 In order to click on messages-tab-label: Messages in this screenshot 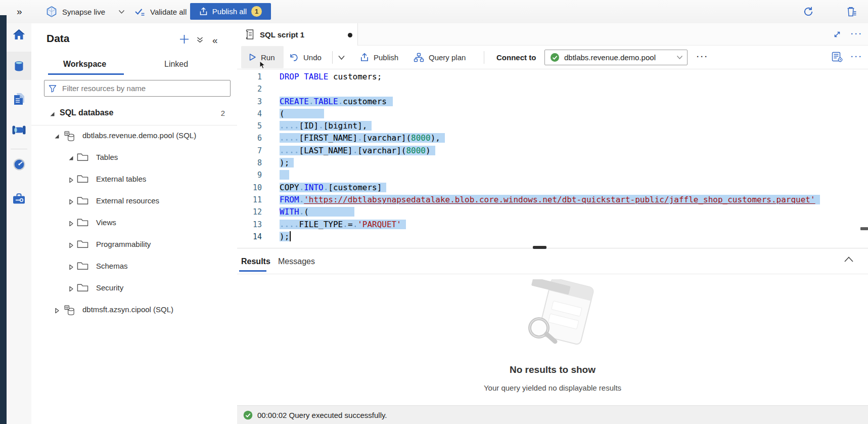, I will do `click(296, 262)`.